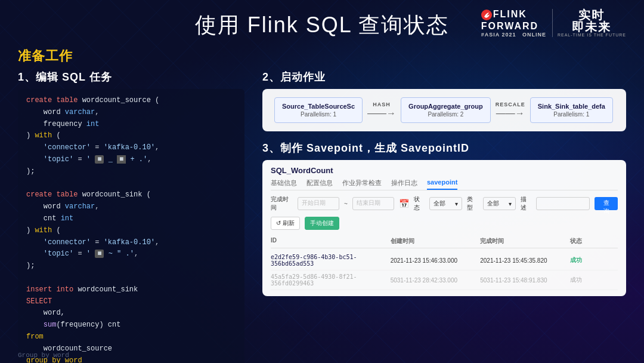  What do you see at coordinates (435, 281) in the screenshot?
I see `sp-row2-created: 5031-11-23 28:42:33.000` at bounding box center [435, 281].